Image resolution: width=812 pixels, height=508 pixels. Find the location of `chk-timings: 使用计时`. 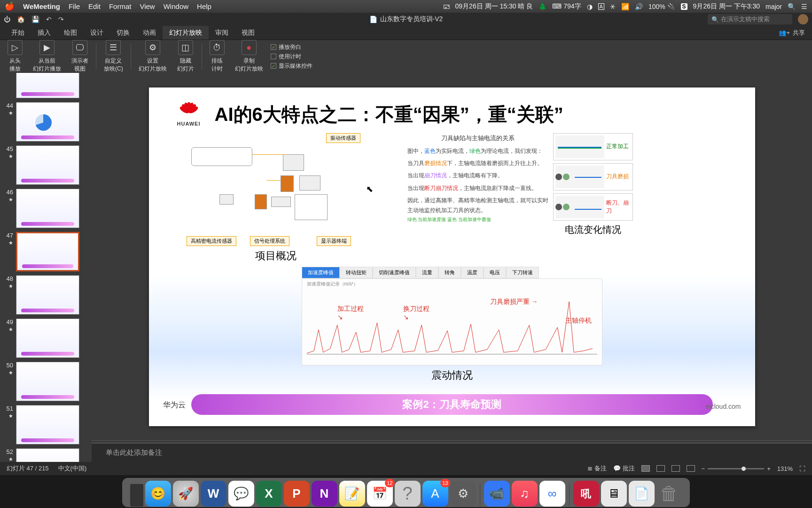

chk-timings: 使用计时 is located at coordinates (291, 56).